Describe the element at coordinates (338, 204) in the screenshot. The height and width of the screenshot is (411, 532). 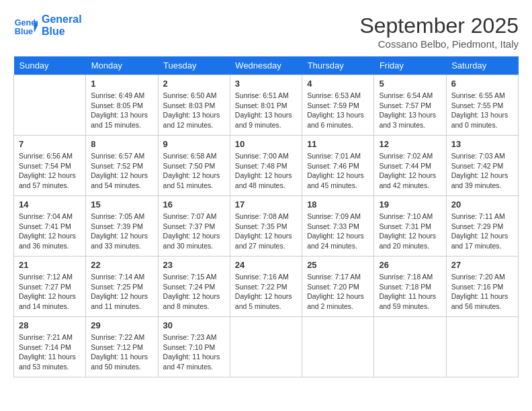
I see `day-number: 18` at that location.